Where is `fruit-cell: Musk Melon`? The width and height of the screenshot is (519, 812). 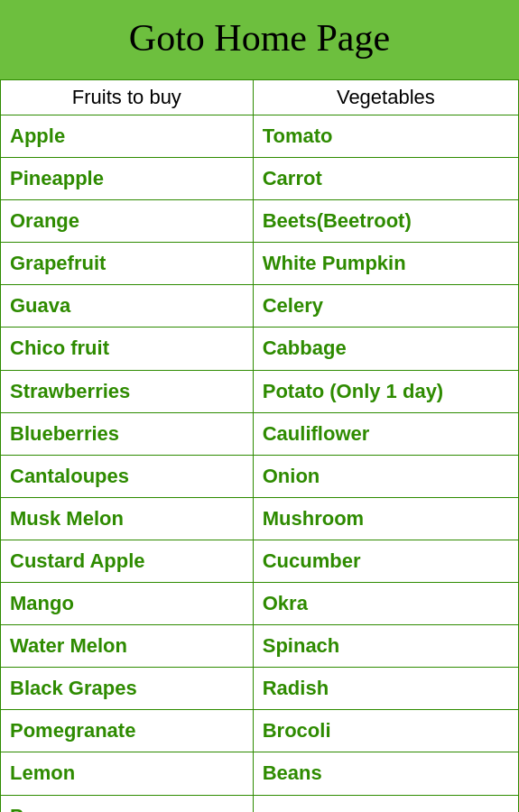
fruit-cell: Musk Melon is located at coordinates (127, 518).